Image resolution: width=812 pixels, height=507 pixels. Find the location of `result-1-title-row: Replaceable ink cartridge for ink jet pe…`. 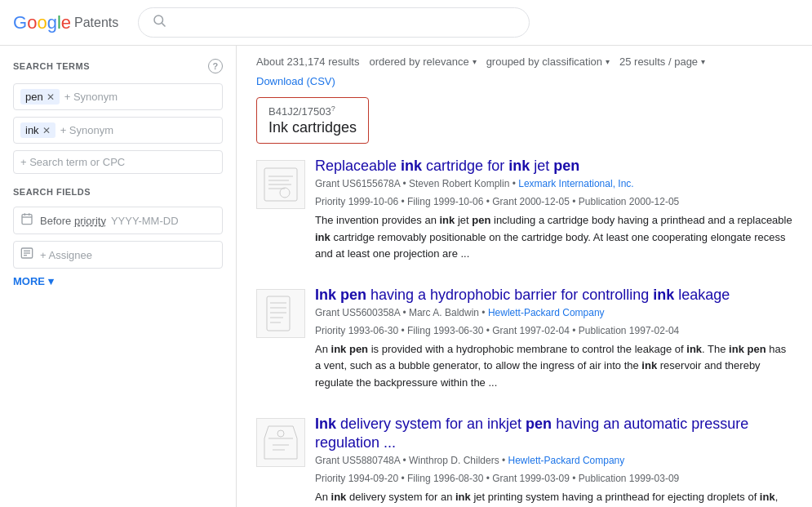

result-1-title-row: Replaceable ink cartridge for ink jet pe… is located at coordinates (524, 210).